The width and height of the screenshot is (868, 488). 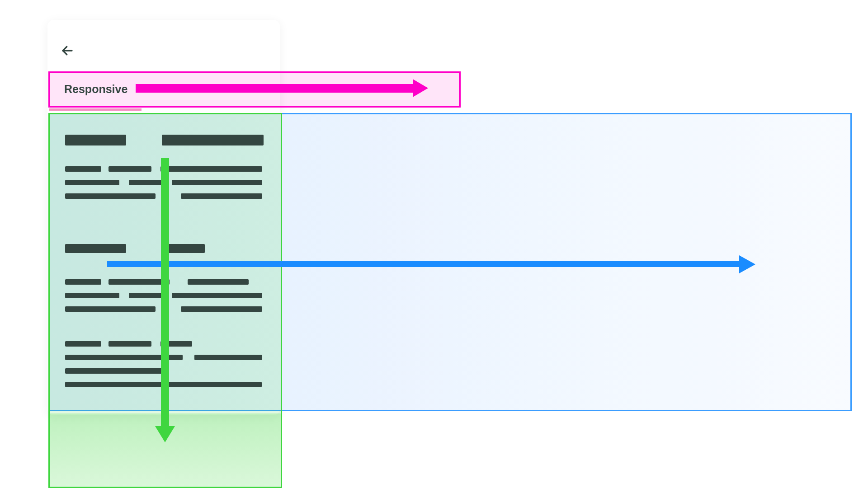 I want to click on arrow-left-icon, so click(x=67, y=51).